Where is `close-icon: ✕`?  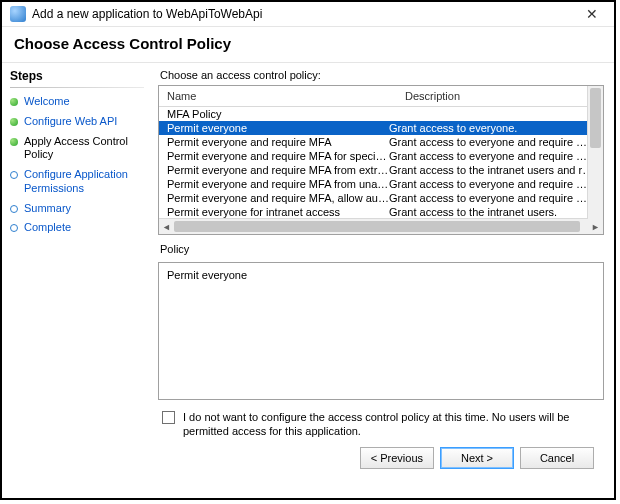 close-icon: ✕ is located at coordinates (592, 14).